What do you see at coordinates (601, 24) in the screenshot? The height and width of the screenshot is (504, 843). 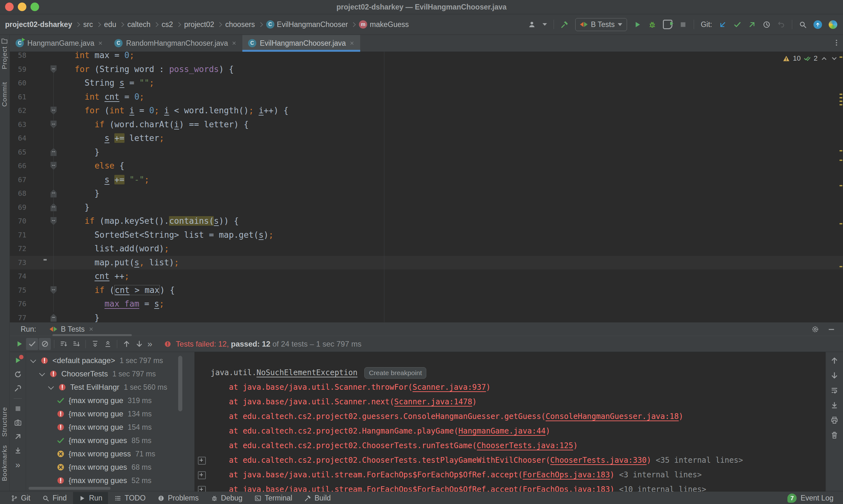 I see `run-configuration-select: B Tests` at bounding box center [601, 24].